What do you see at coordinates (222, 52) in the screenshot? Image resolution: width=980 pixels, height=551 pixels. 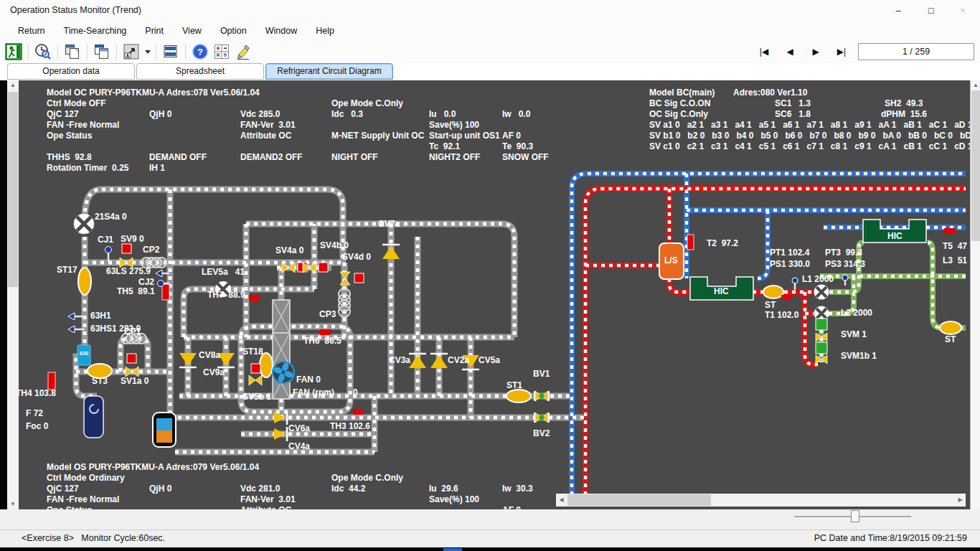 I see `calculator-icon` at bounding box center [222, 52].